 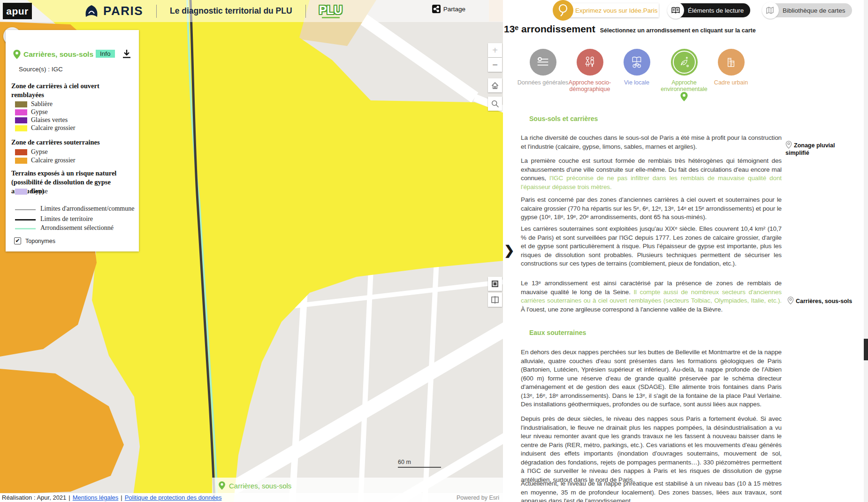 What do you see at coordinates (543, 62) in the screenshot?
I see `general-data-icon` at bounding box center [543, 62].